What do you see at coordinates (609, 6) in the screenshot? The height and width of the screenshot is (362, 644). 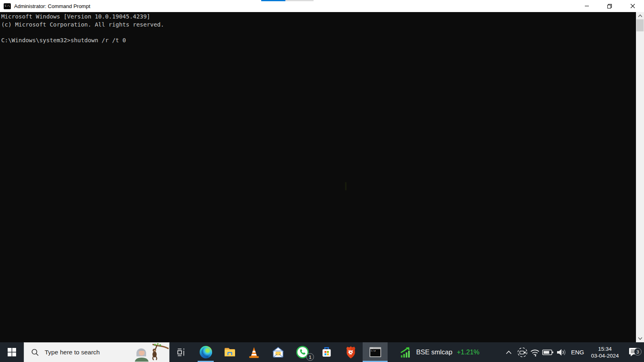 I see `restore-button` at bounding box center [609, 6].